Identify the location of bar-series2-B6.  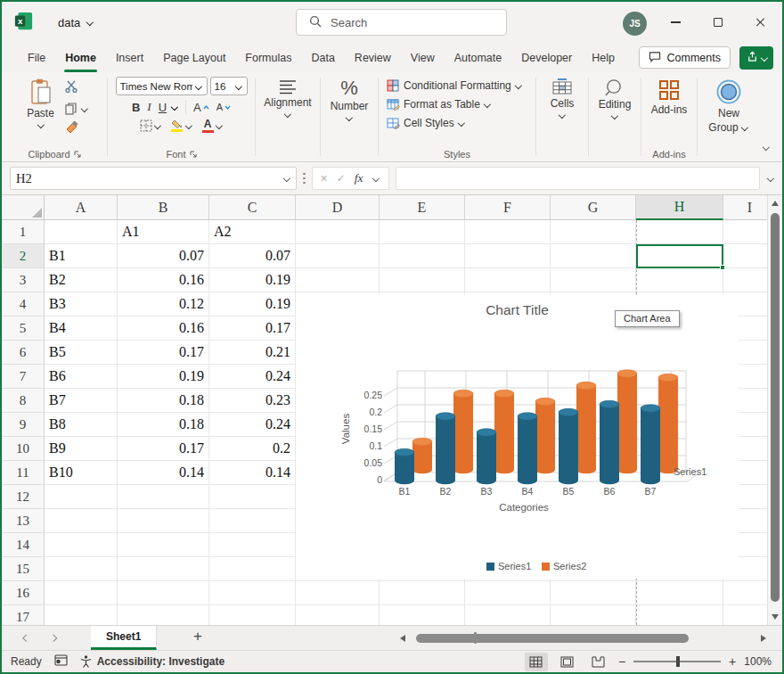
(627, 422).